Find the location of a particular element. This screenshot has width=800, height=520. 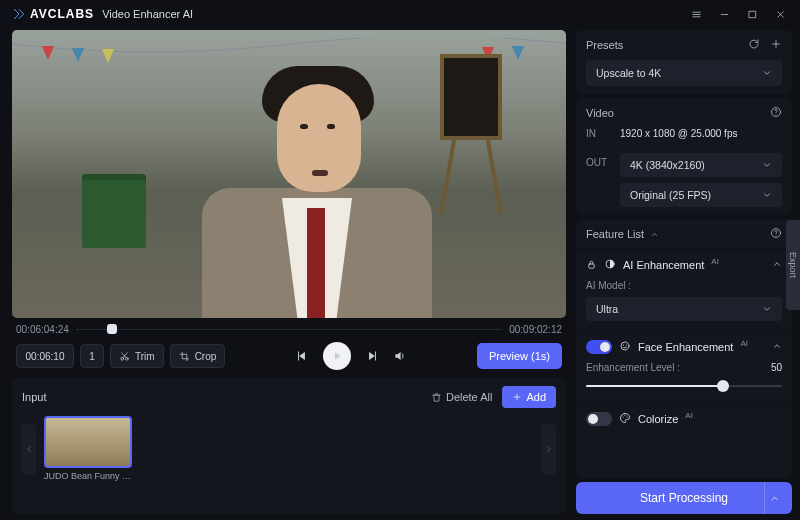

add-clip-button: Add is located at coordinates (529, 397).